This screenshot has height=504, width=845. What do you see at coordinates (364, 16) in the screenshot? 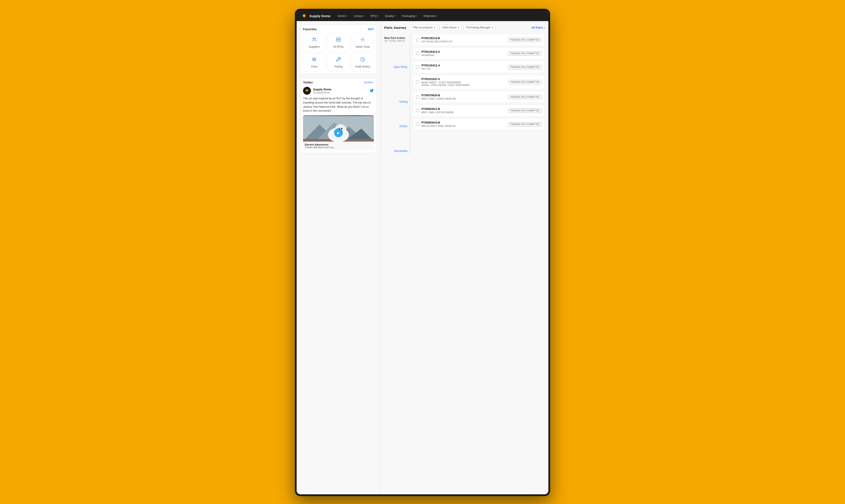
I see `library-chevron-icon: ▾` at bounding box center [364, 16].